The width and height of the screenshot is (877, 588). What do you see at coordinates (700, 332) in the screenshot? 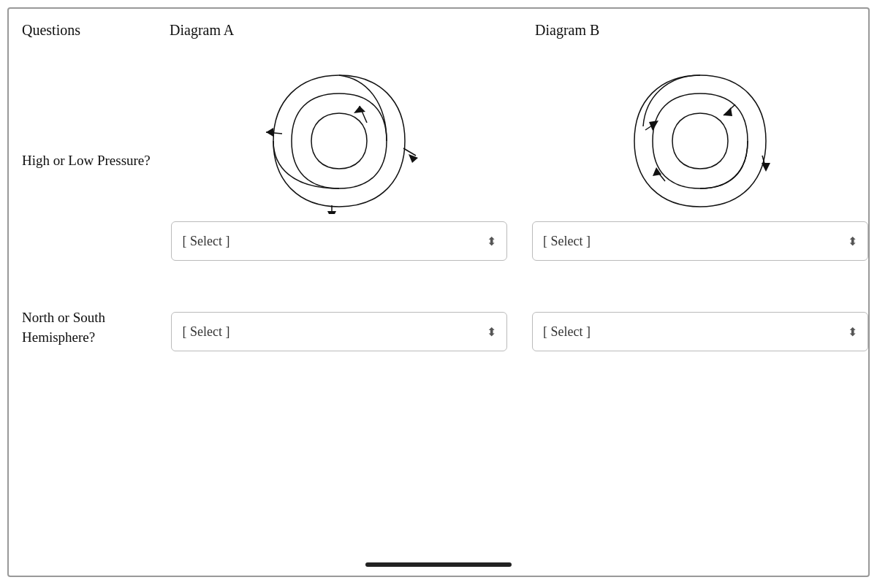
I see `select-b-hemisphere-wrapper: [ Select ] North South ⬍` at bounding box center [700, 332].